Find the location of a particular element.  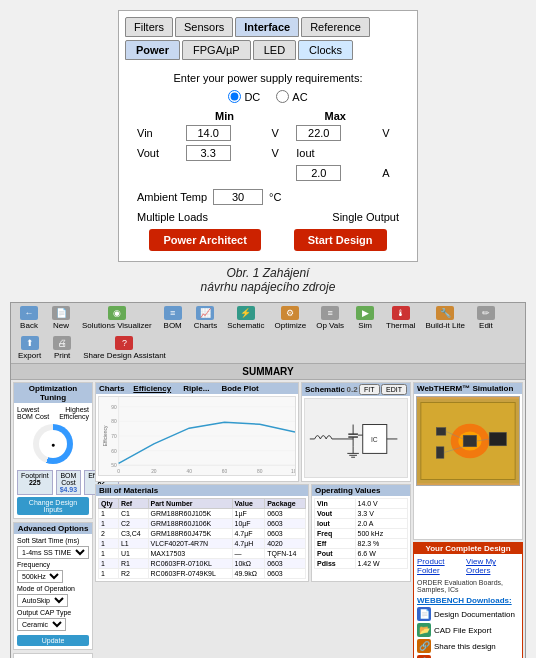

sim-icon: ▶ is located at coordinates (365, 313).